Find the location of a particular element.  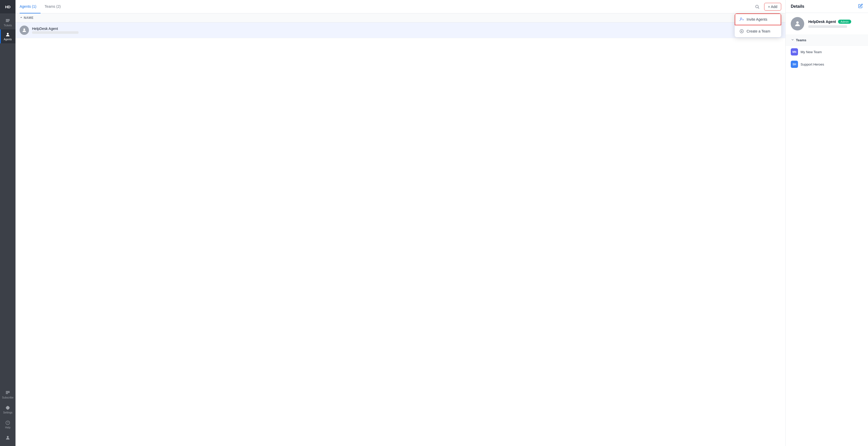

team-item-support-heroes: SH Support Heroes is located at coordinates (827, 64).